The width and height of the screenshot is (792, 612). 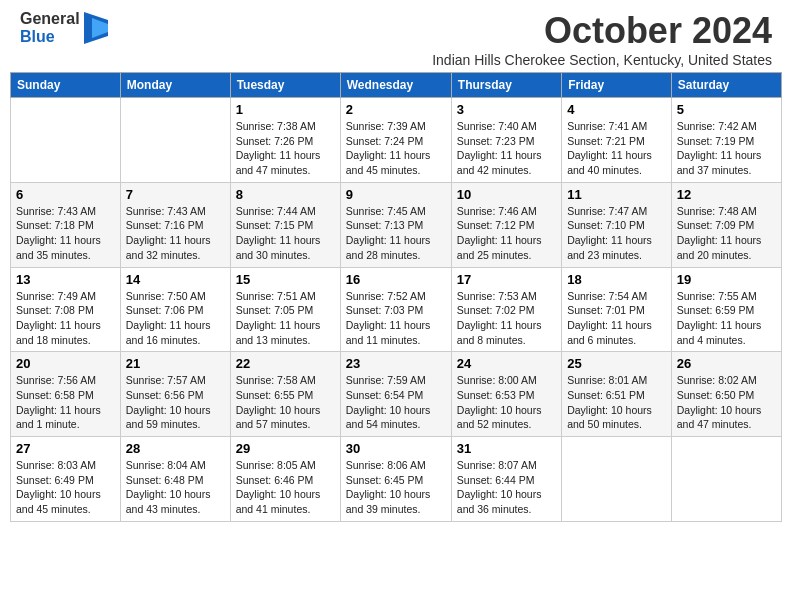 I want to click on calendar-day-cell: 15Sunrise: 7:51 AMSunset: 7:05 PMDayligh…, so click(x=285, y=310).